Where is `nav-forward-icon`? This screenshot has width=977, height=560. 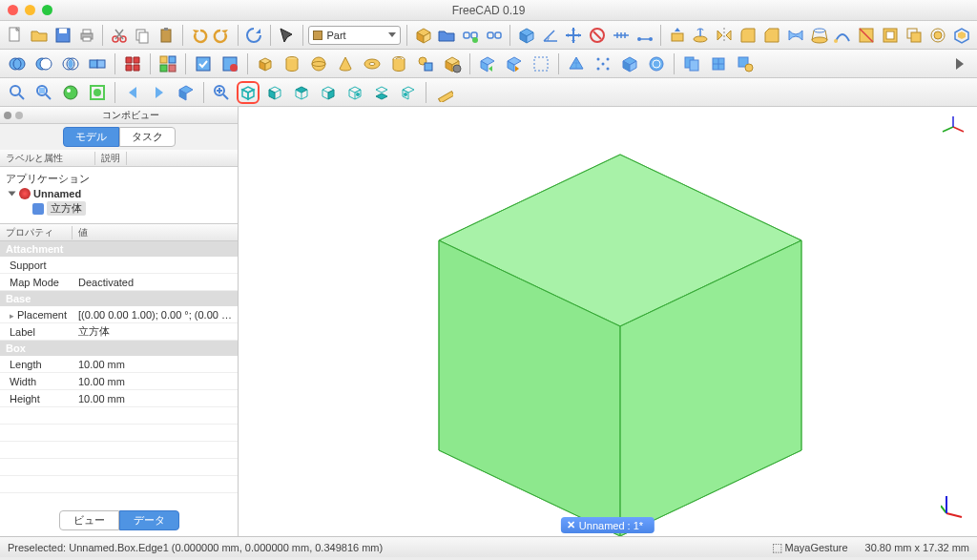 nav-forward-icon is located at coordinates (159, 93).